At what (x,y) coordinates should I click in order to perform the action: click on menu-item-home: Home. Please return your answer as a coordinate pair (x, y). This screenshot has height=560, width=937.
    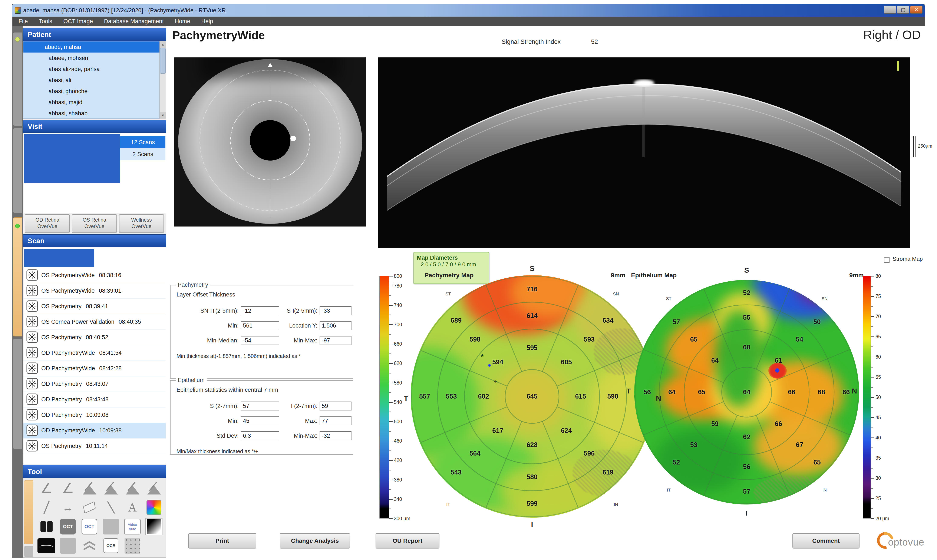
    Looking at the image, I should click on (182, 21).